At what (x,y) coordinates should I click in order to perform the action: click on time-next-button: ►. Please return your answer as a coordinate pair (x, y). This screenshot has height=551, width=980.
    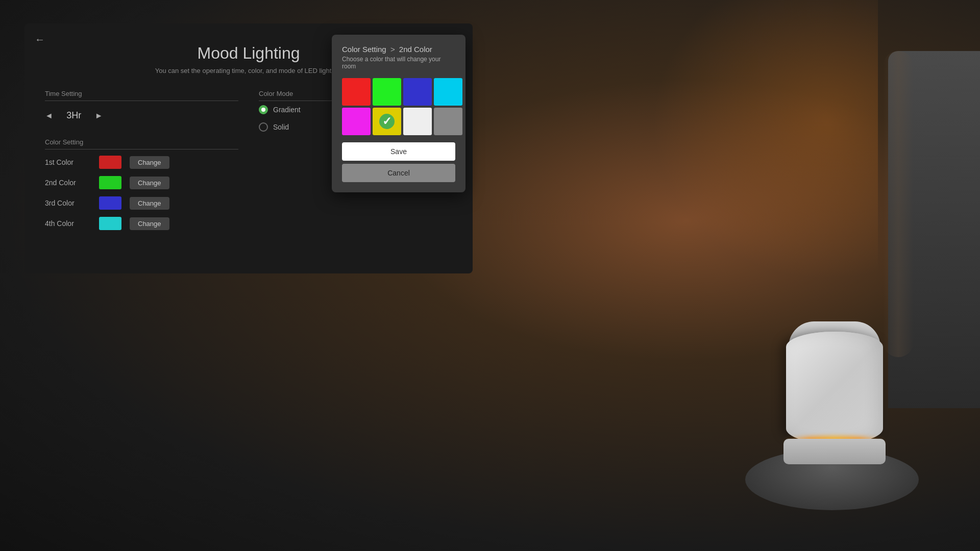
    Looking at the image, I should click on (99, 116).